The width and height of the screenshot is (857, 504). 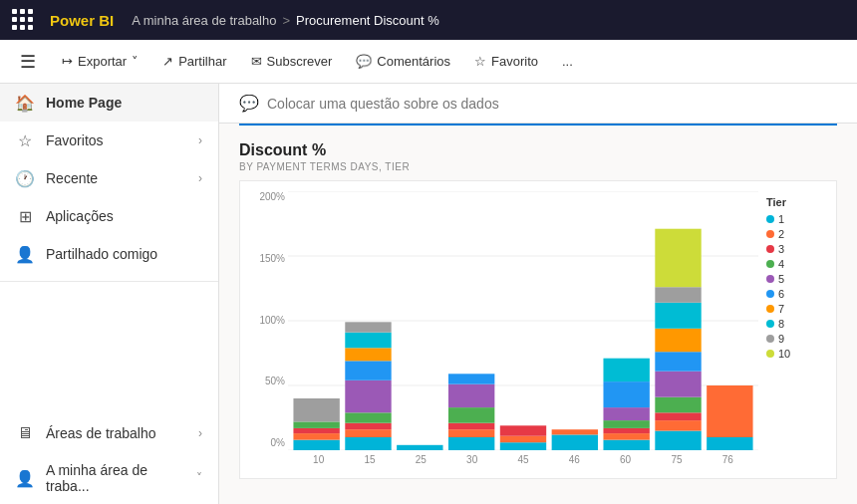 I want to click on sidebar-item-shared-label: Partilhado comigo, so click(x=102, y=254).